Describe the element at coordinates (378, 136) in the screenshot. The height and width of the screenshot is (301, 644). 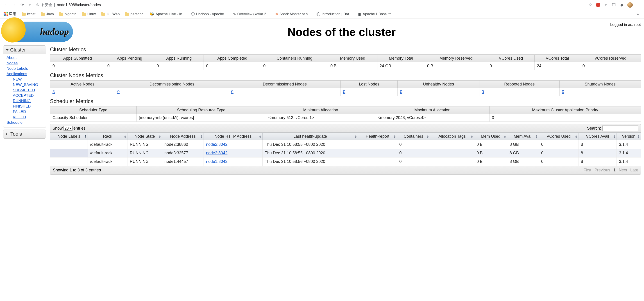
I see `column-header-sortable: Health-report▲▼` at that location.